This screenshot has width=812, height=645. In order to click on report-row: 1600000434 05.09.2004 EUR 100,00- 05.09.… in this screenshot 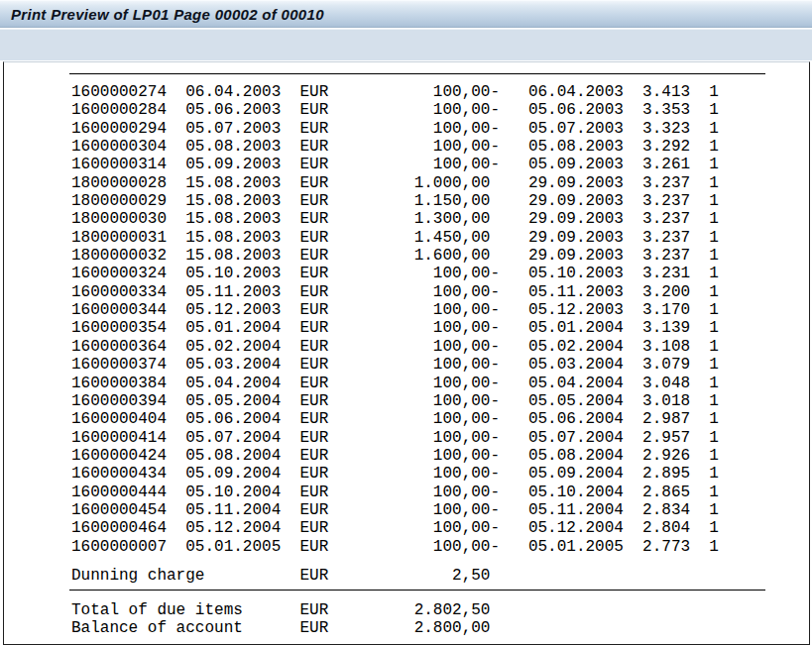, I will do `click(395, 474)`.